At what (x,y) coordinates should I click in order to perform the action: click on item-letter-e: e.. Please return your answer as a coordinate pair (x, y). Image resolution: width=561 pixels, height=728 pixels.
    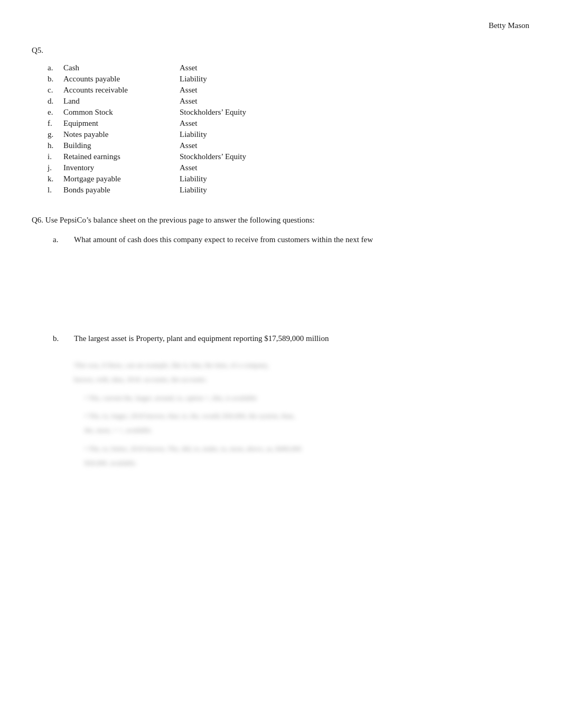
    Looking at the image, I should click on (55, 112).